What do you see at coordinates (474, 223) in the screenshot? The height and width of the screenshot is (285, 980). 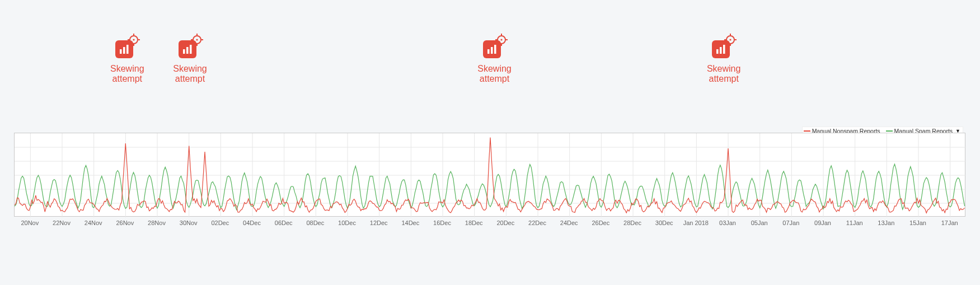 I see `x-tick-label: 18Dec` at bounding box center [474, 223].